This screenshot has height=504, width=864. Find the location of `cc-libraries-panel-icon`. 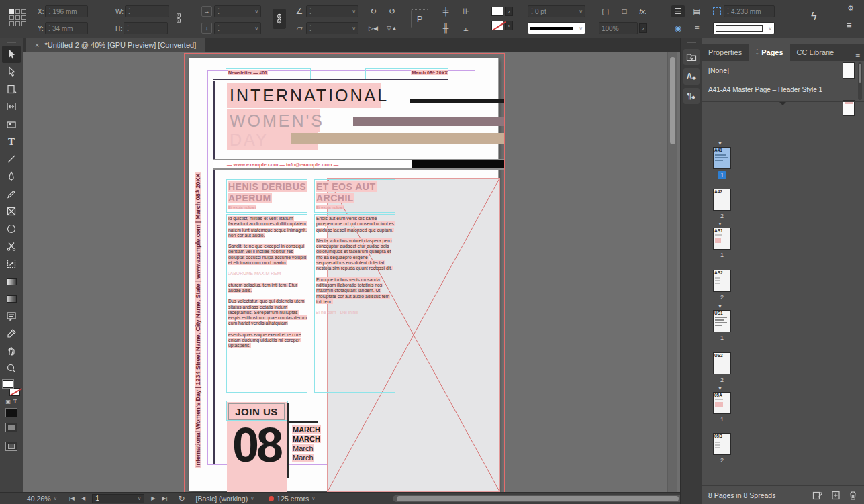

cc-libraries-panel-icon is located at coordinates (691, 57).